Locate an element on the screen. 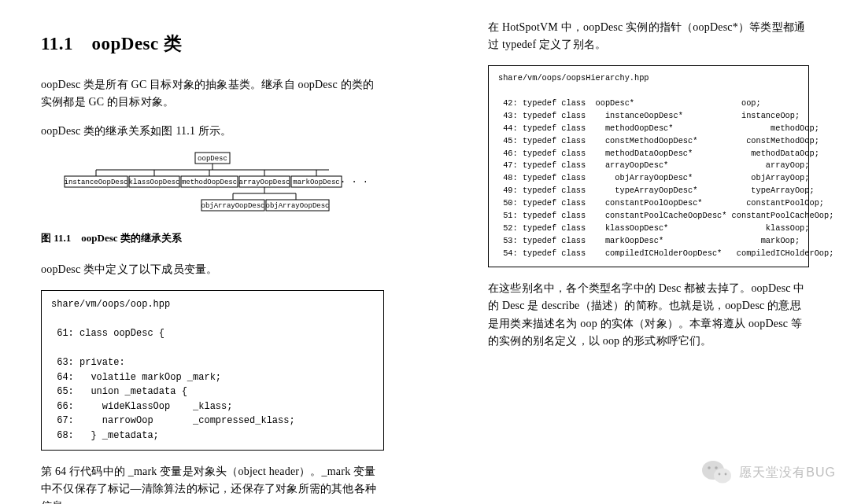  paragraph: oopDesc 类中定义了以下成员变量。 is located at coordinates (213, 270).